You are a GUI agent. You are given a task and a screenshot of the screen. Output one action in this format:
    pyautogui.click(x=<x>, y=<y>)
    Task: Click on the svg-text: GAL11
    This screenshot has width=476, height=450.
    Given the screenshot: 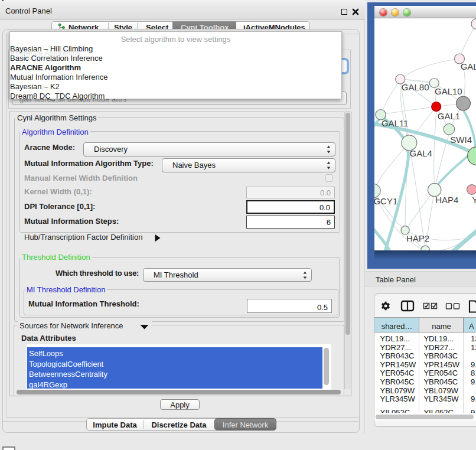 What is the action you would take?
    pyautogui.click(x=395, y=123)
    